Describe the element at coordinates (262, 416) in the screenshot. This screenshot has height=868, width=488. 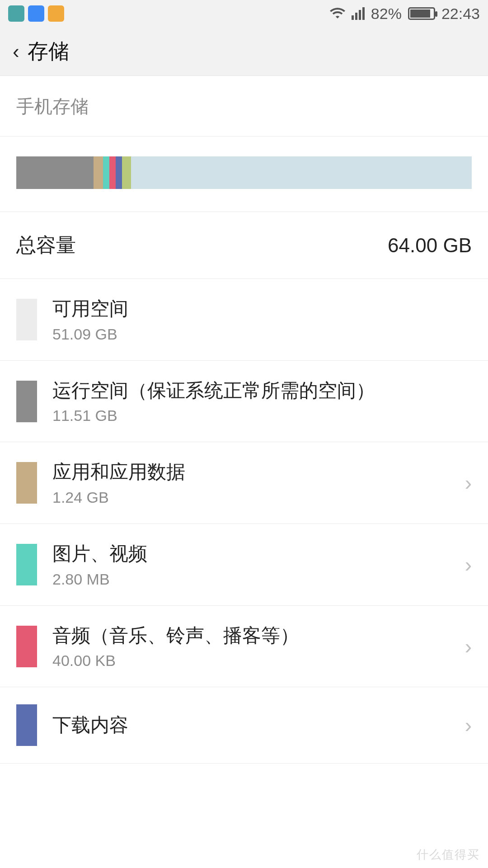
I see `row-sub: 11.51 GB` at that location.